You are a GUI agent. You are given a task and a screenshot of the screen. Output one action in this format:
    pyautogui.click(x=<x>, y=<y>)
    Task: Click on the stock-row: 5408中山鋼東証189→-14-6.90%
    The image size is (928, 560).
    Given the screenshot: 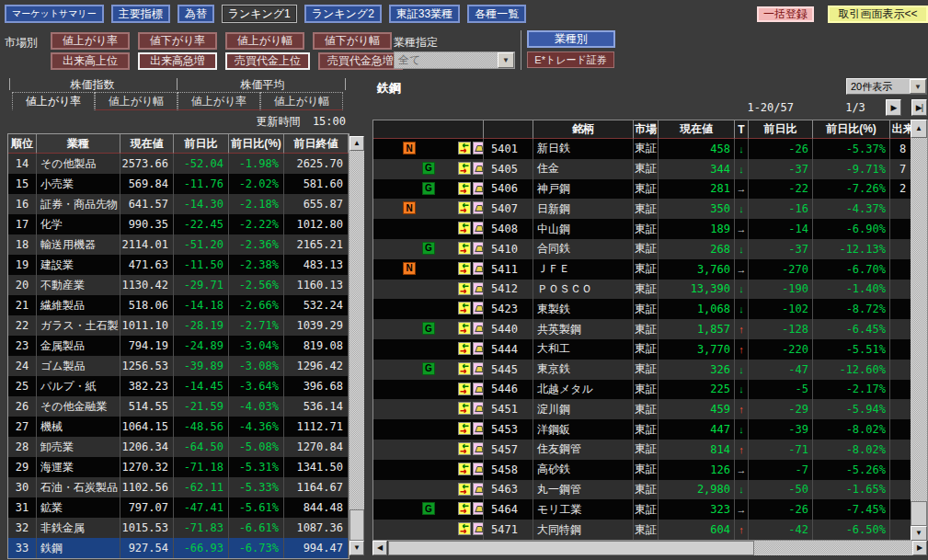 What is the action you would take?
    pyautogui.click(x=650, y=229)
    